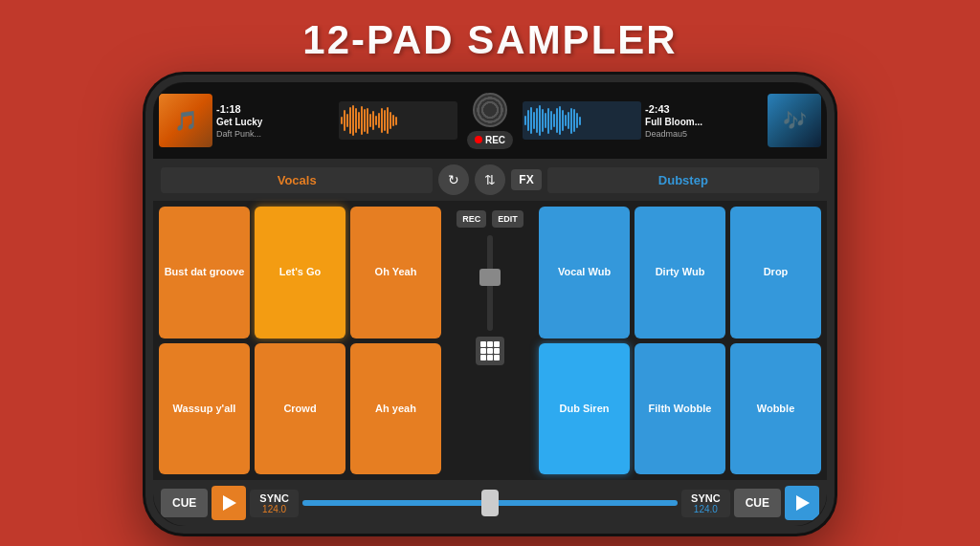 The image size is (980, 546). What do you see at coordinates (479, 140) in the screenshot?
I see `rec-dot` at bounding box center [479, 140].